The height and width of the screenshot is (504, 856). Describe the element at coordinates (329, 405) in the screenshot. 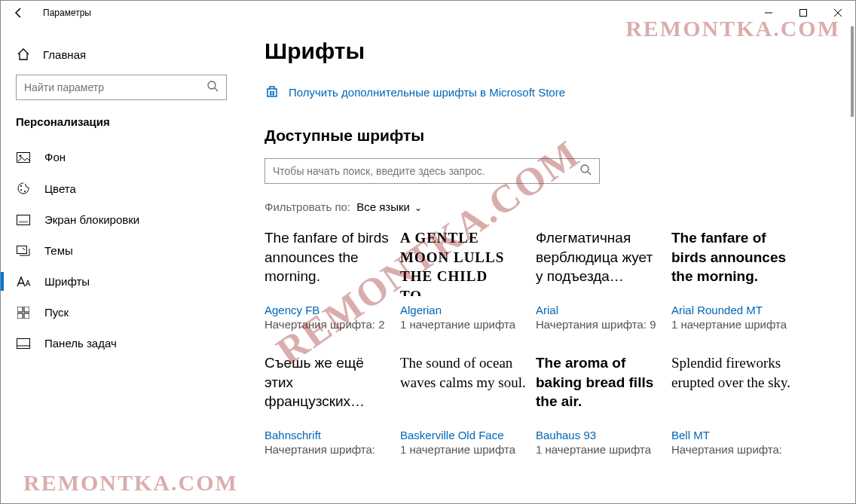

I see `font-card: Съешь же ещё этих французских…Bahnschrif…` at that location.